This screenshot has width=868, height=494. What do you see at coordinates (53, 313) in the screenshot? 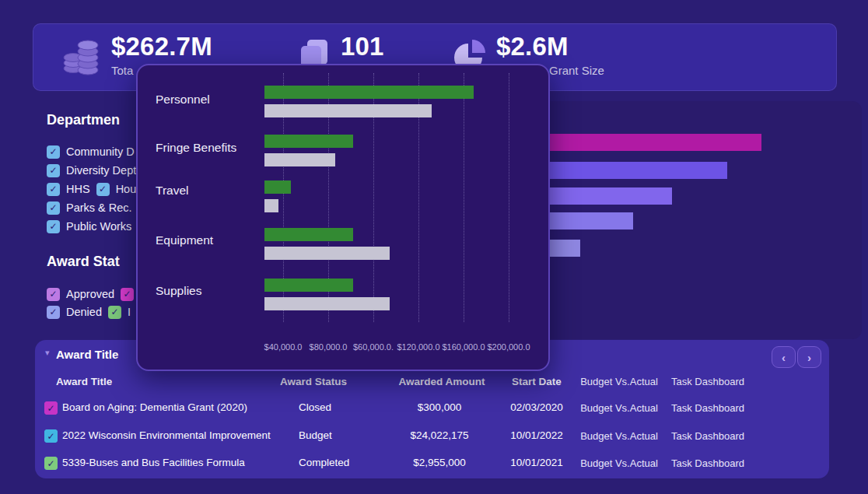
I see `checkbox-denied` at bounding box center [53, 313].